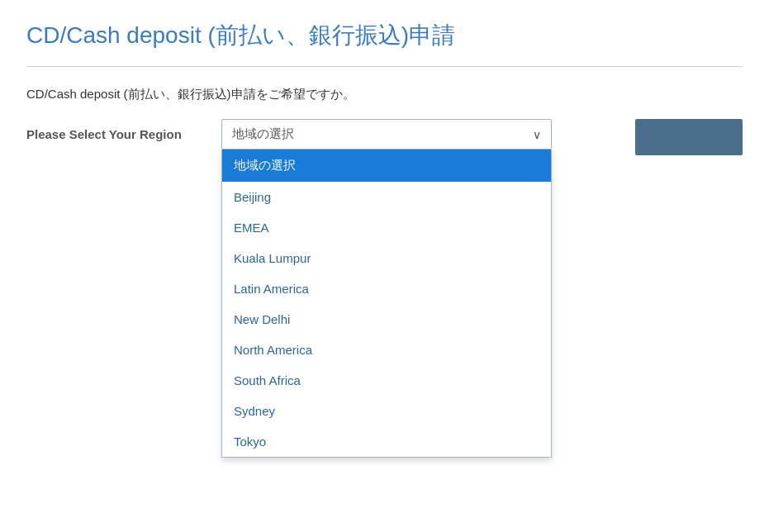  I want to click on dropdown-option: North America, so click(387, 350).